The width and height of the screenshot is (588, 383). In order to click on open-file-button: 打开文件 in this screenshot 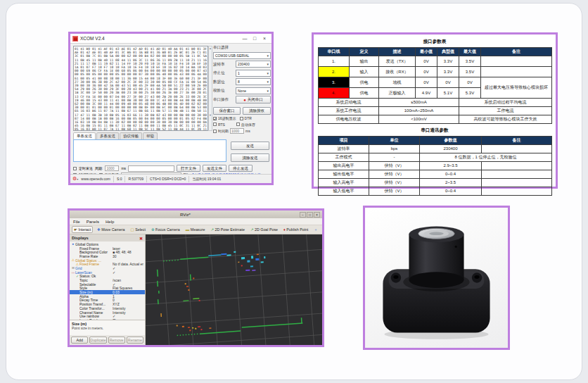, I will do `click(188, 168)`.